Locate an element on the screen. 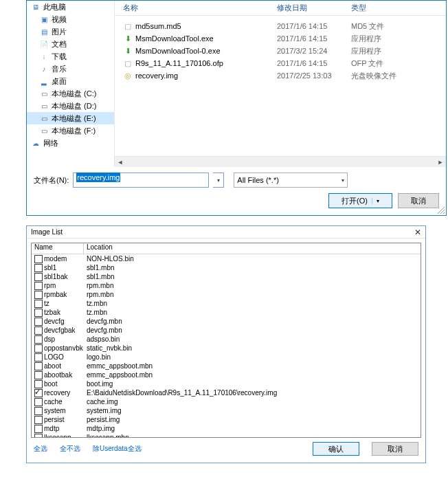 The image size is (448, 477). partition-row: aboot emmc_appsboot.mbn is located at coordinates (226, 366).